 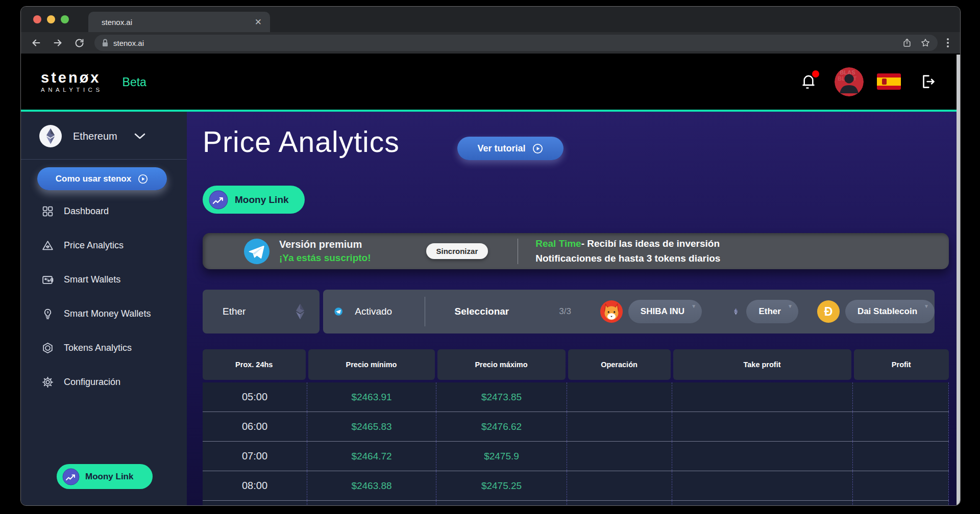 I want to click on language-flag-spain, so click(x=889, y=82).